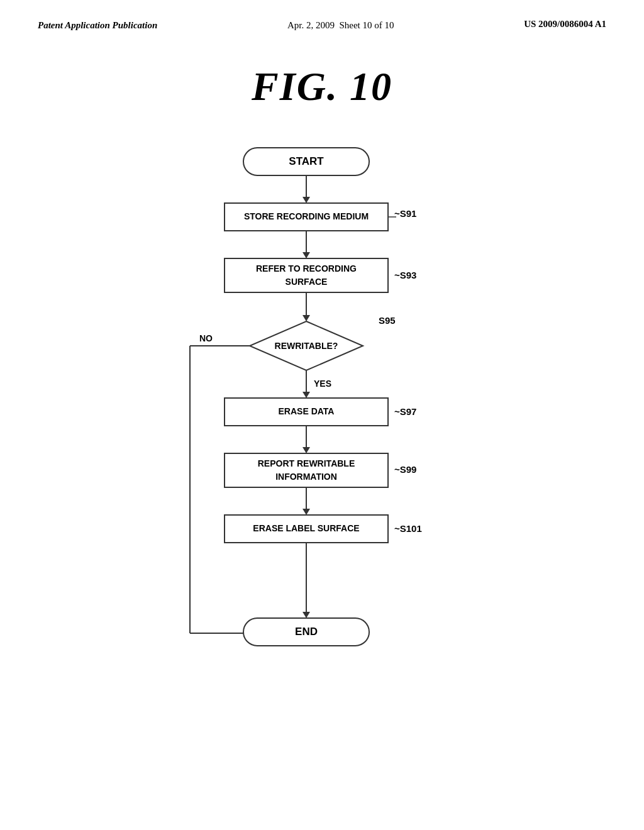  I want to click on s91-label: STORE RECORDING MEDIUM, so click(306, 216).